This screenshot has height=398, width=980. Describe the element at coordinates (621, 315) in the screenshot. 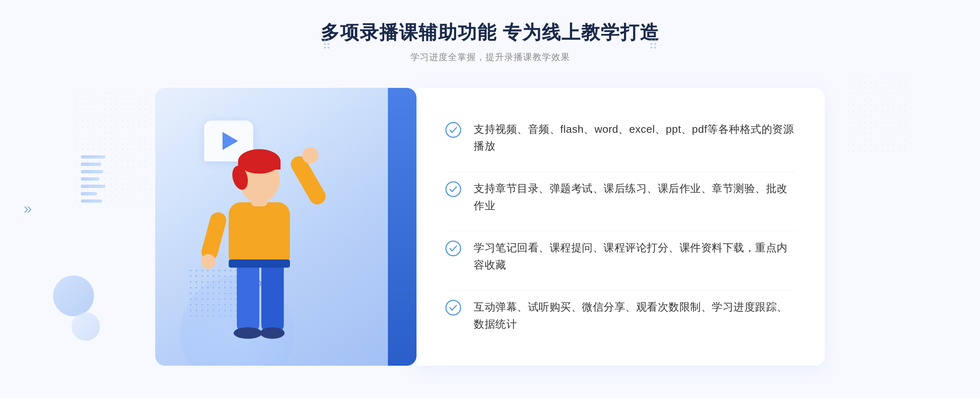

I see `feature-item-4: 互动弹幕、试听购买、微信分享、观看次数限制、学习进度跟踪、数据统计` at that location.